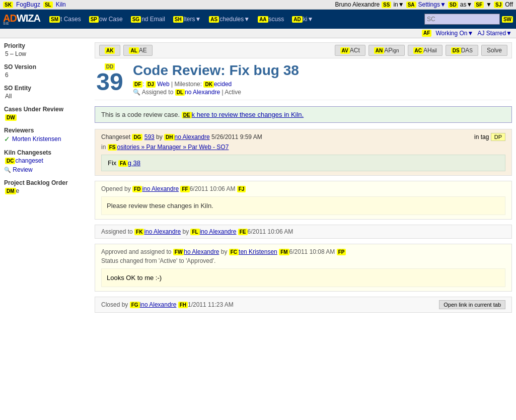 This screenshot has width=516, height=420. I want to click on priority-value: 5 – Low, so click(48, 54).